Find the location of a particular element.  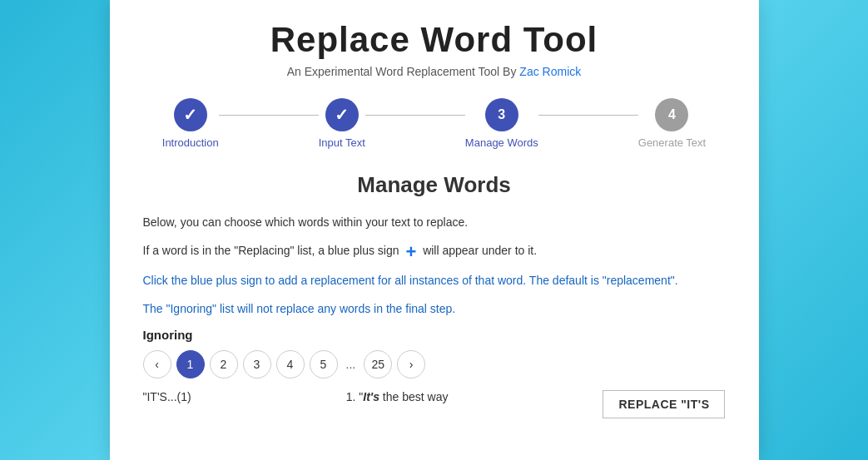

step-label-manage-words: Manage Words is located at coordinates (502, 143).